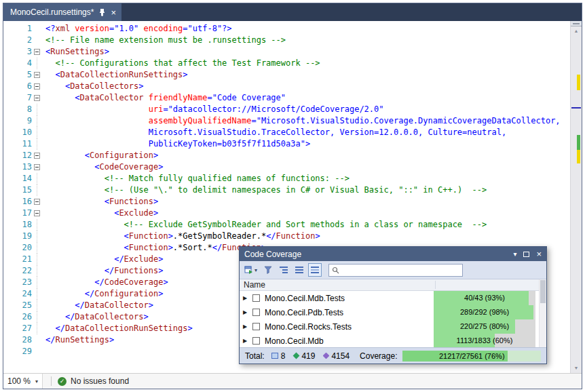 This screenshot has height=392, width=585. Describe the element at coordinates (576, 24) in the screenshot. I see `split-grip` at that location.